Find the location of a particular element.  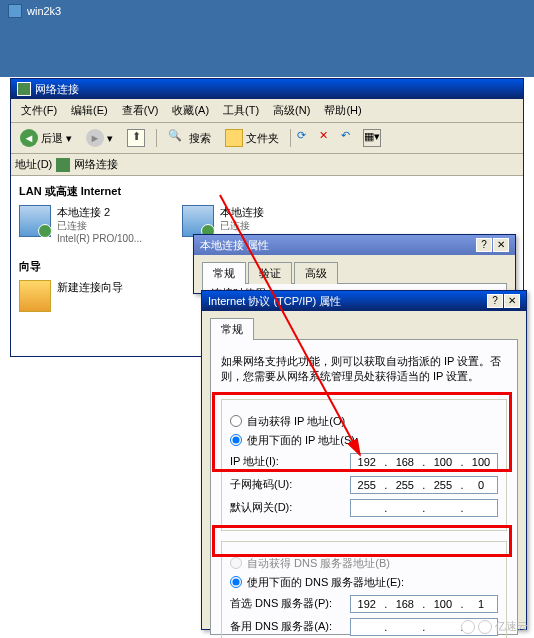

views-icon: ▦▾ is located at coordinates (372, 138).